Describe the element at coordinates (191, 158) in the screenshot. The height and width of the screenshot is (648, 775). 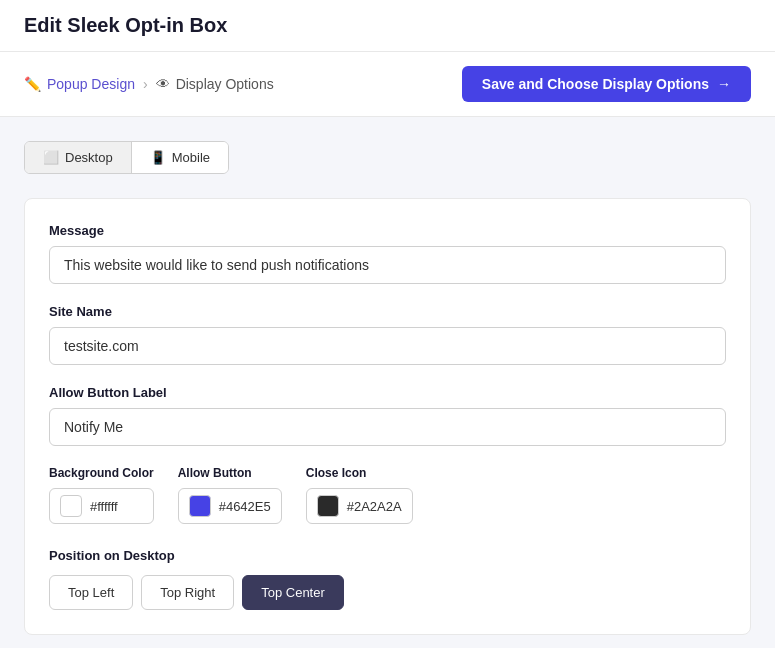
I see `tab-mobile-label: Mobile` at that location.